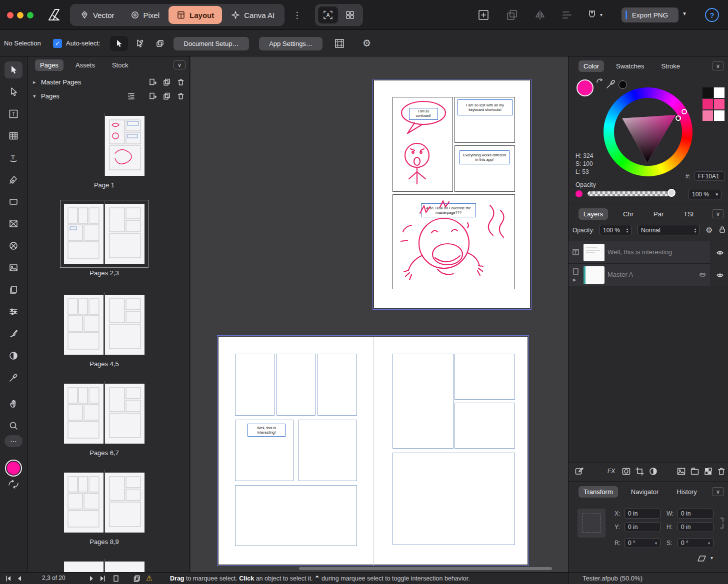  Describe the element at coordinates (14, 158) in the screenshot. I see `artistic-text-tool: T` at that location.